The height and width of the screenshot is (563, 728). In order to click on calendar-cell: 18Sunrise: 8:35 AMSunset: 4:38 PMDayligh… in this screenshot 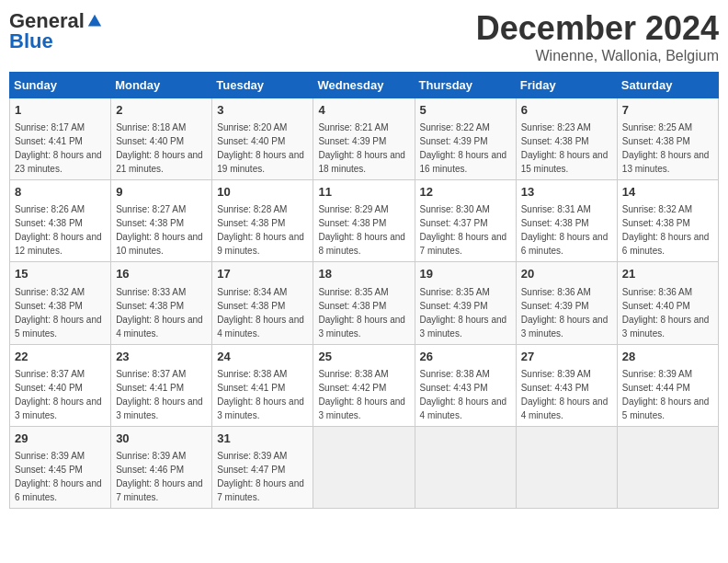, I will do `click(364, 304)`.